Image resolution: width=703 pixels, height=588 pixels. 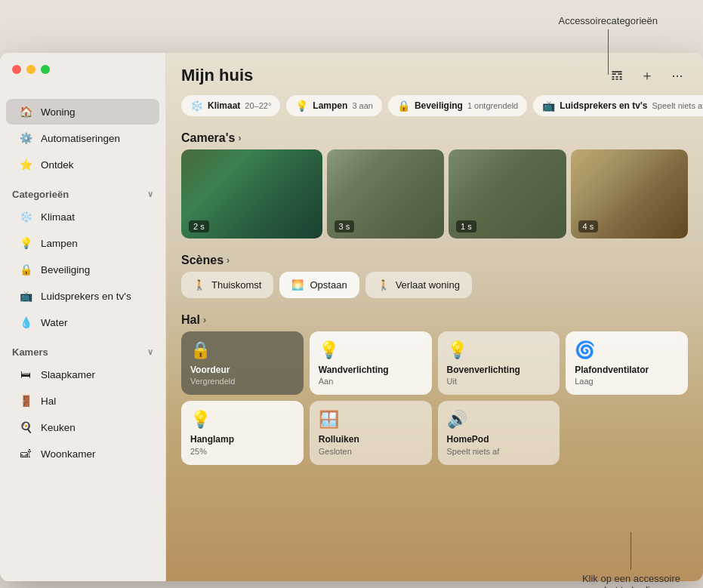 What do you see at coordinates (298, 285) in the screenshot?
I see `scene-opstaan-icon: 🌅` at bounding box center [298, 285].